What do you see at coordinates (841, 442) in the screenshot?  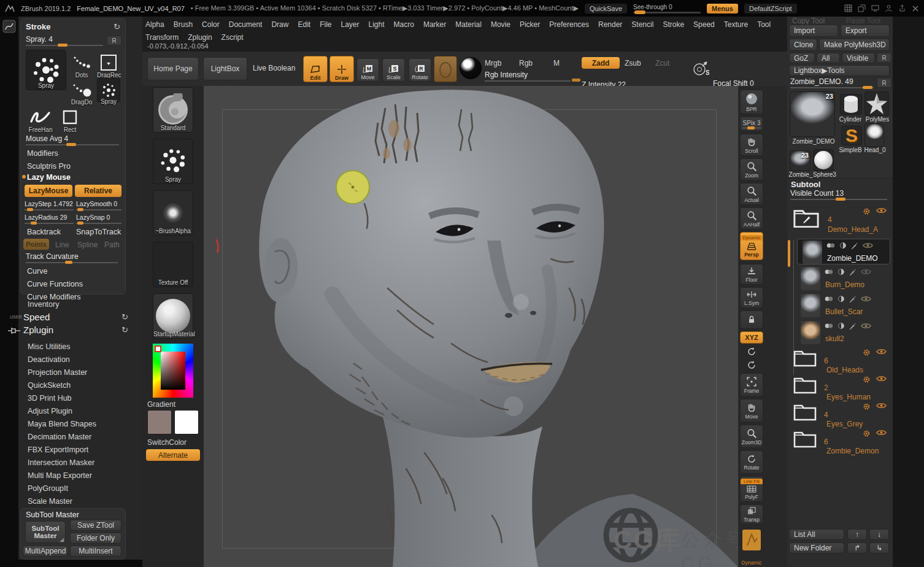 I see `subtool-folder-zombie-demon: 6 Zombie_Demon` at bounding box center [841, 442].